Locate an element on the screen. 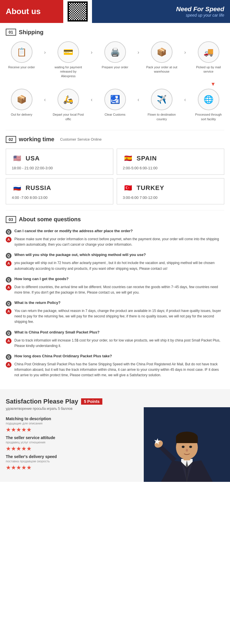 This screenshot has height=644, width=230. usa-header: 🇺🇸 USA is located at coordinates (60, 158).